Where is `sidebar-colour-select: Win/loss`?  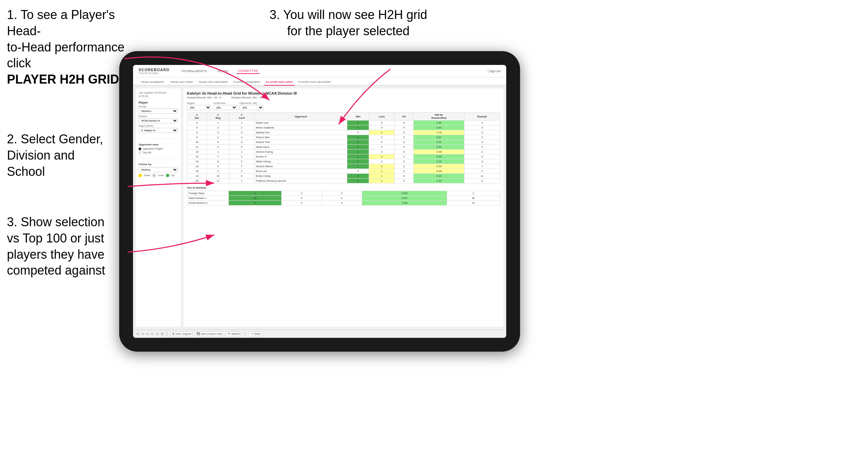 sidebar-colour-select: Win/loss is located at coordinates (158, 170).